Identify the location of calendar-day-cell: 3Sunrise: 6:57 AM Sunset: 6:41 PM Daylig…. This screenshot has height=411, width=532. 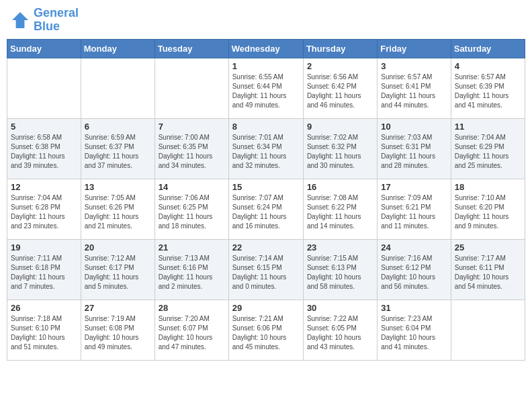
(414, 88).